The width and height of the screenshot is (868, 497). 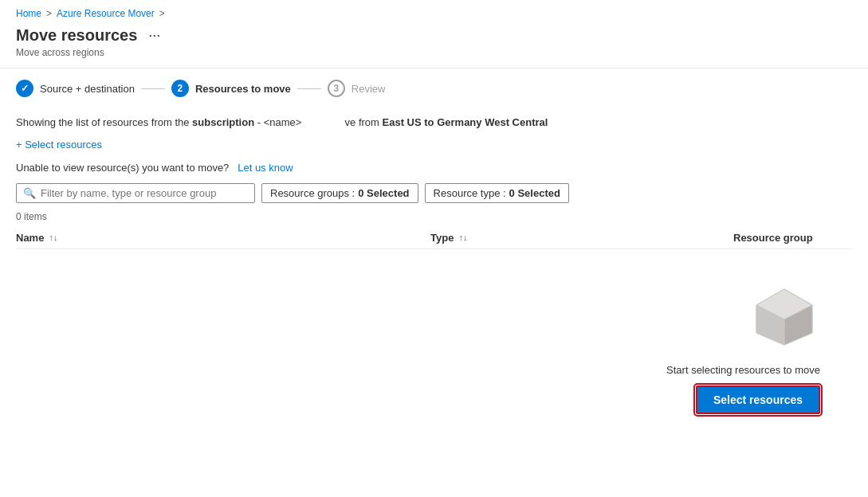 What do you see at coordinates (465, 123) in the screenshot?
I see `region-bold: East US to Germany West Central` at bounding box center [465, 123].